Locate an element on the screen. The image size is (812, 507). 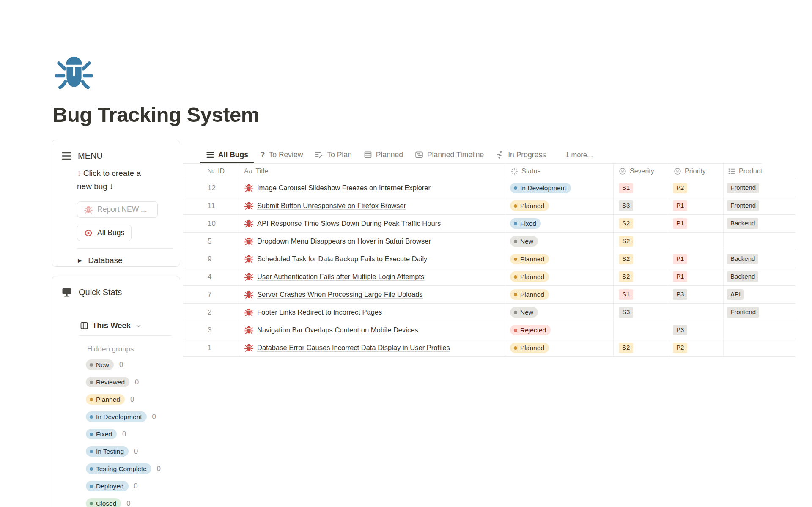
row-id-cell: 4 is located at coordinates (211, 277).